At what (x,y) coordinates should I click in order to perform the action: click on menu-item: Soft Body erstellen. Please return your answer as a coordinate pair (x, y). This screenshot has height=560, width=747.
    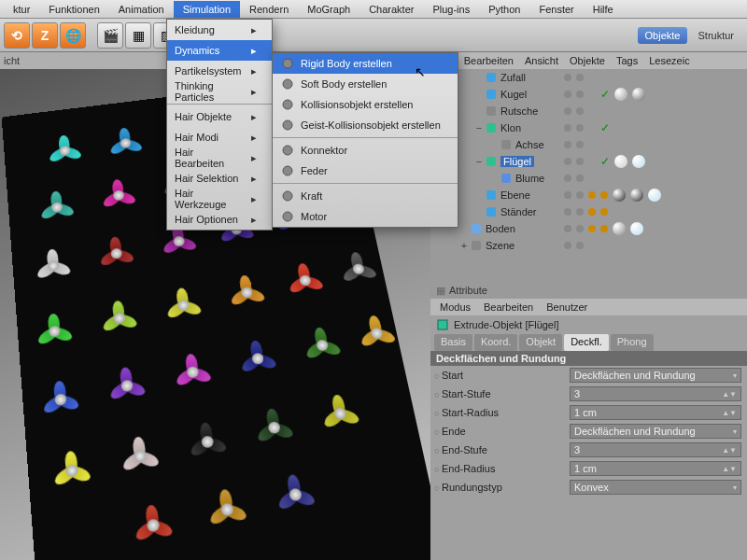
    Looking at the image, I should click on (365, 84).